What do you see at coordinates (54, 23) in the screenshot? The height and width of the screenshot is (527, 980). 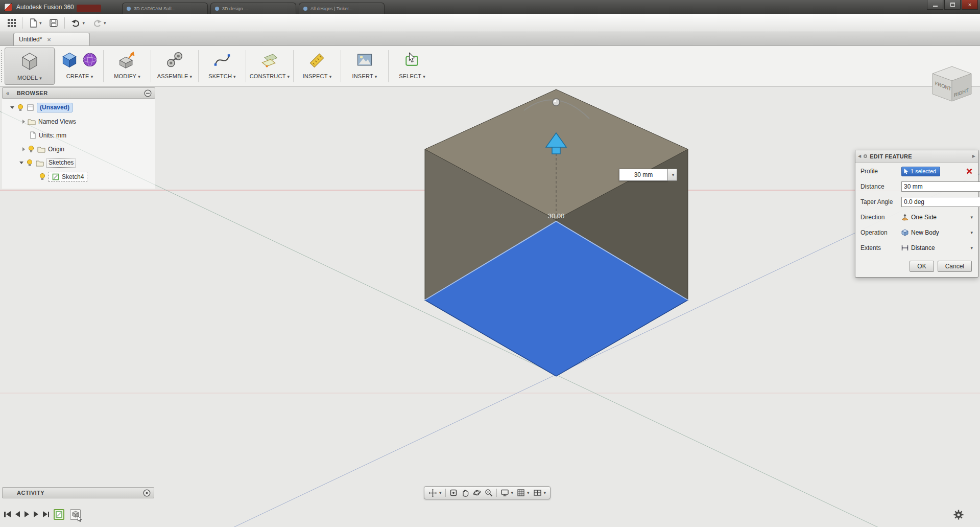 I see `save-button` at bounding box center [54, 23].